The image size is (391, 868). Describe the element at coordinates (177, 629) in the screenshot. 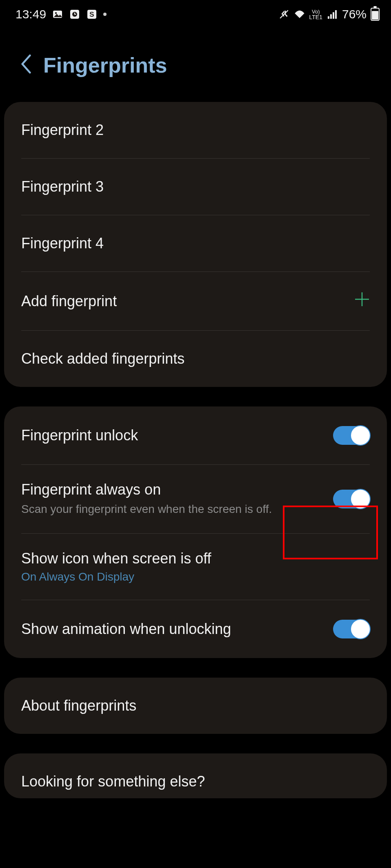

I see `show-animation-label: Show animation when unlocking` at that location.